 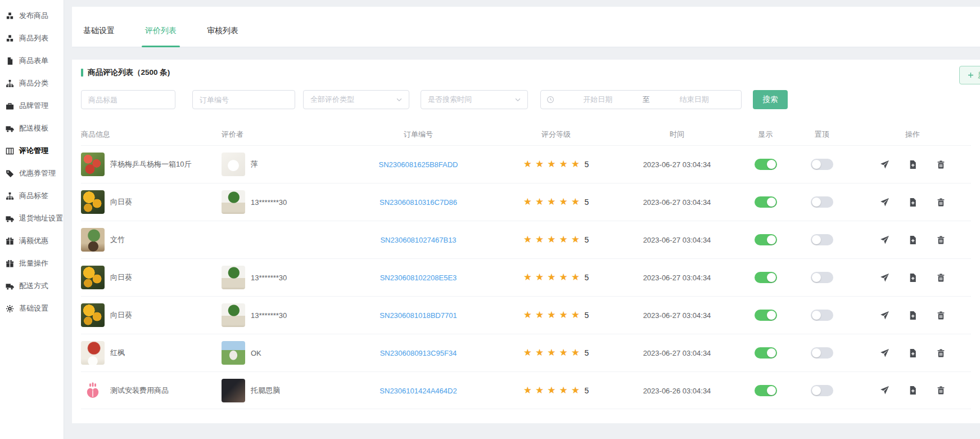 What do you see at coordinates (418, 164) in the screenshot?
I see `order-no-link: SN2306081625B8FADD` at bounding box center [418, 164].